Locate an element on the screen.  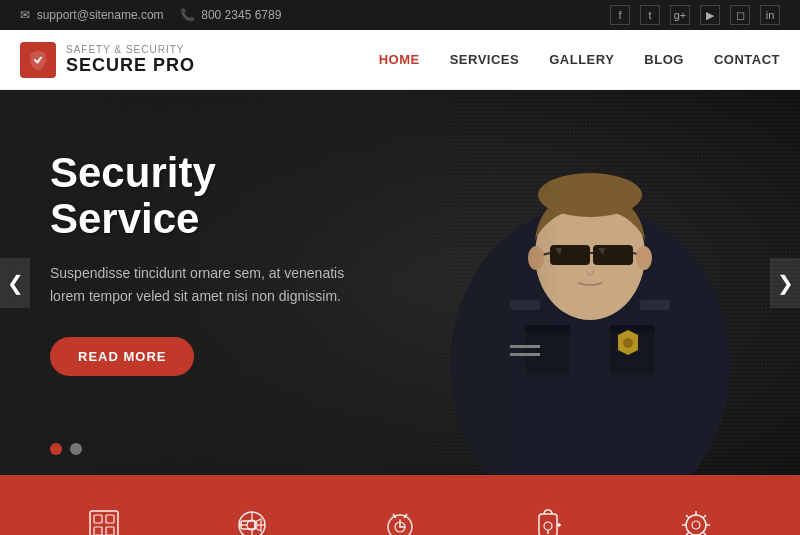
control-panel-icon is located at coordinates (104, 520).